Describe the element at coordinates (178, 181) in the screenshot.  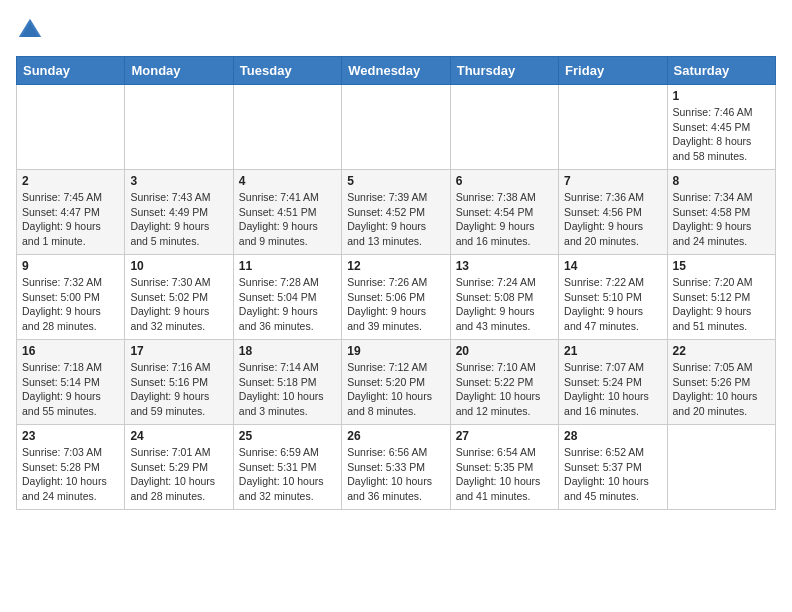
I see `day-number: 3` at that location.